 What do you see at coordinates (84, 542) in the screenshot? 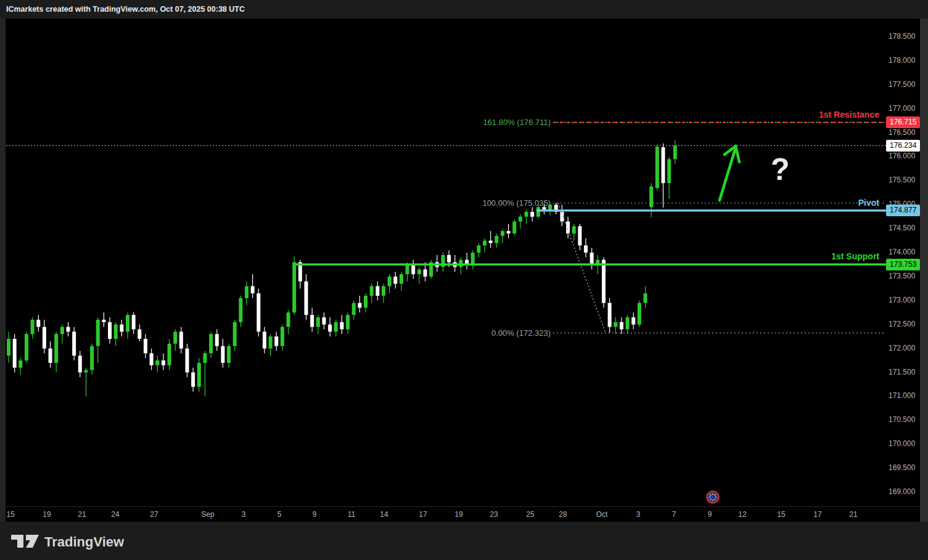
I see `tradingview-wordmark: TradingView` at bounding box center [84, 542].